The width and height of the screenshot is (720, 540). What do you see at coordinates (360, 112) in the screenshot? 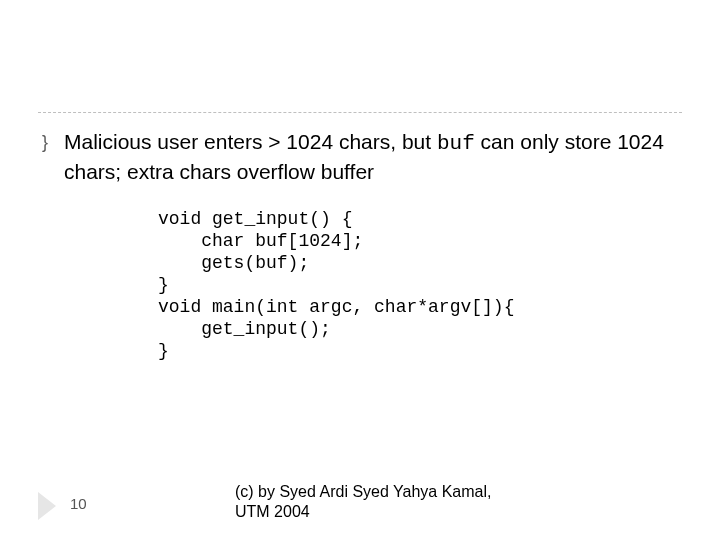
I see `header-divider` at bounding box center [360, 112].